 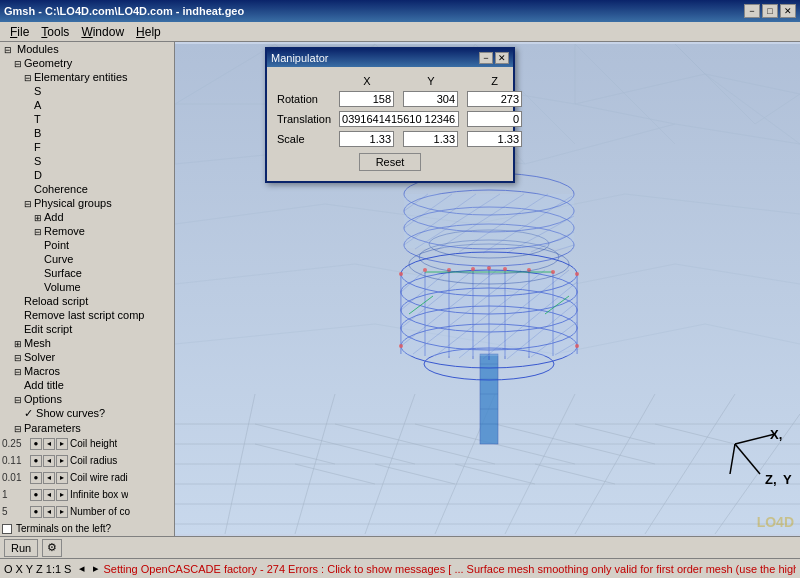 I want to click on title-bar-buttons: − □ ✕, so click(x=770, y=11).